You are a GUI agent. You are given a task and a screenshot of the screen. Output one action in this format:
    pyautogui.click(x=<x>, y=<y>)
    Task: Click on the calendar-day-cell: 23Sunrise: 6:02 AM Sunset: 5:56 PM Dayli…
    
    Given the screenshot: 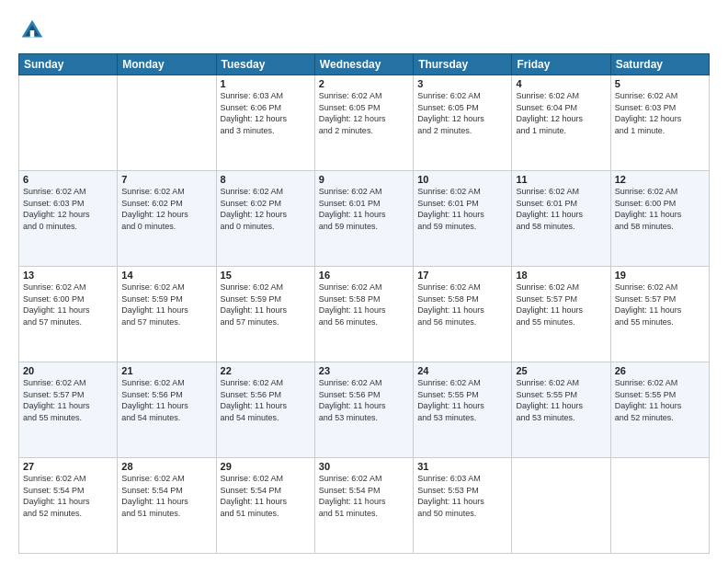 What is the action you would take?
    pyautogui.click(x=364, y=410)
    